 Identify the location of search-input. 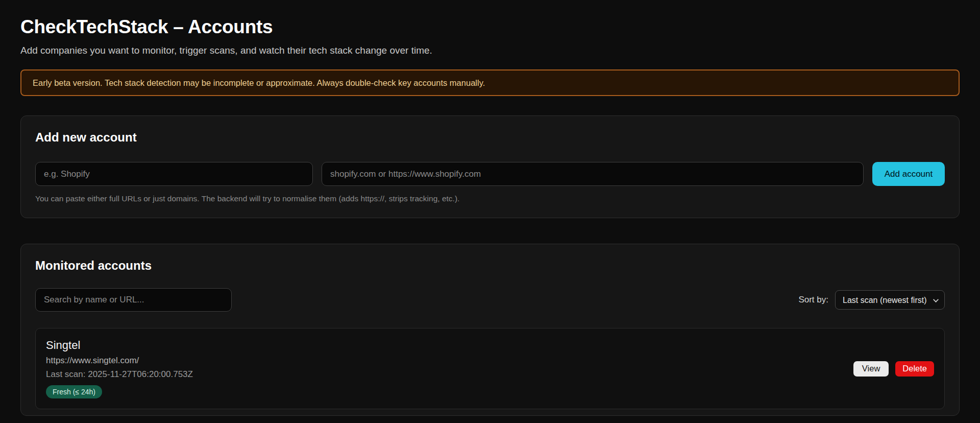
(134, 300).